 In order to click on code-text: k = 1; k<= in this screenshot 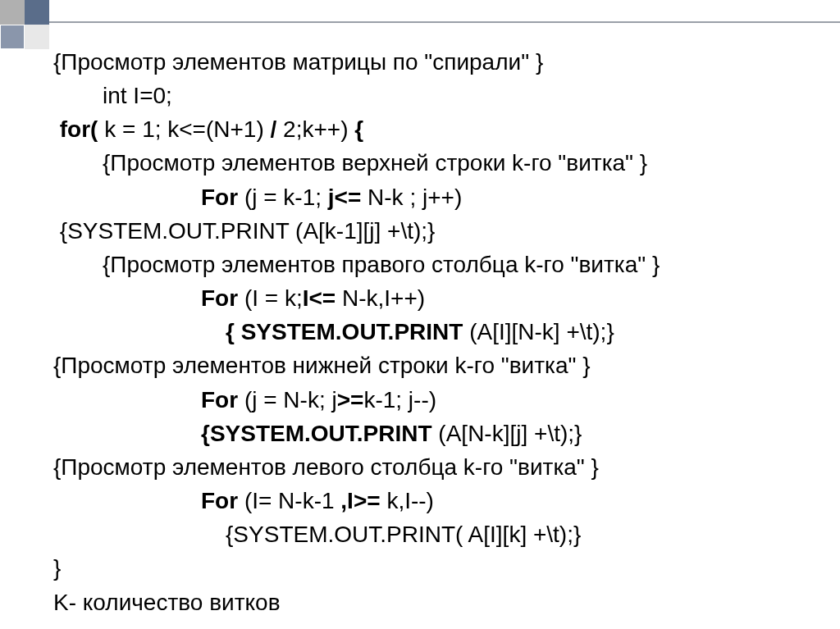, I will do `click(152, 130)`.